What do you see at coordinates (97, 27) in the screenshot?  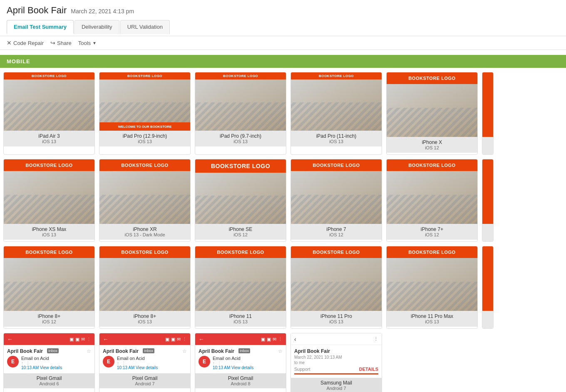 I see `tab-deliverability: Deliverability` at bounding box center [97, 27].